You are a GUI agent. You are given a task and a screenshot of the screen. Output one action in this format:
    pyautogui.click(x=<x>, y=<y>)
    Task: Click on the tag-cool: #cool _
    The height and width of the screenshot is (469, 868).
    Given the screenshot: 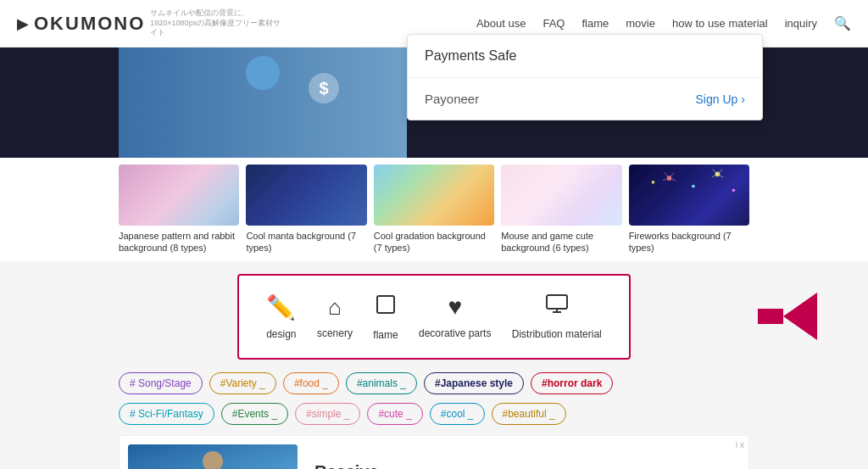 What is the action you would take?
    pyautogui.click(x=458, y=414)
    